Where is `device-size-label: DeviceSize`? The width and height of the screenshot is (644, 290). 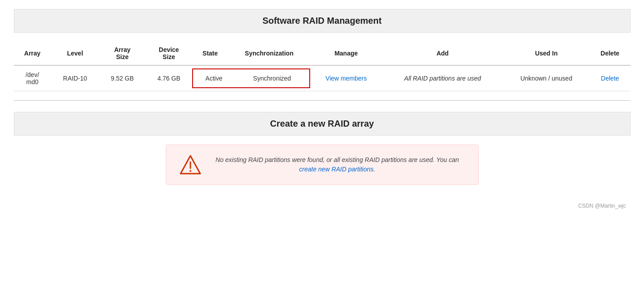 device-size-label: DeviceSize is located at coordinates (169, 53).